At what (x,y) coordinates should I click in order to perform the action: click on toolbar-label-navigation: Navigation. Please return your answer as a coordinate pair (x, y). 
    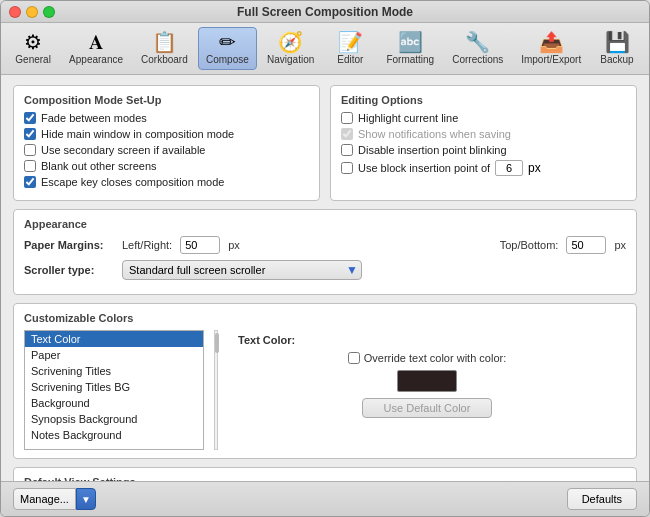
    Looking at the image, I should click on (290, 60).